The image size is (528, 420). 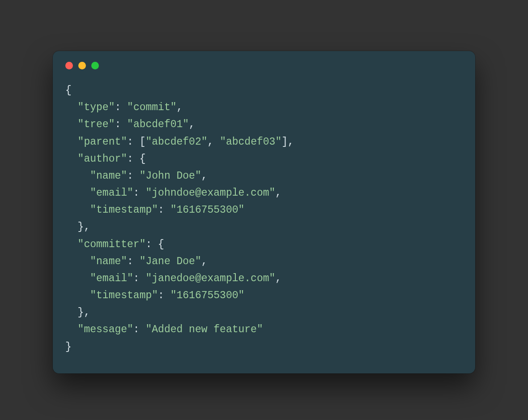 What do you see at coordinates (112, 244) in the screenshot?
I see `json-key-committer: "committer"` at bounding box center [112, 244].